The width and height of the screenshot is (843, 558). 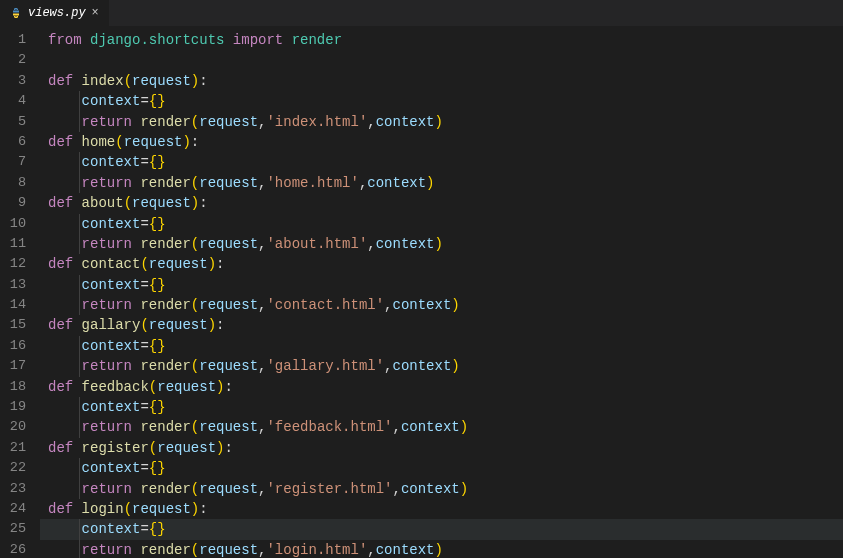 What do you see at coordinates (442, 387) in the screenshot?
I see `code-line: def feedback(request):` at bounding box center [442, 387].